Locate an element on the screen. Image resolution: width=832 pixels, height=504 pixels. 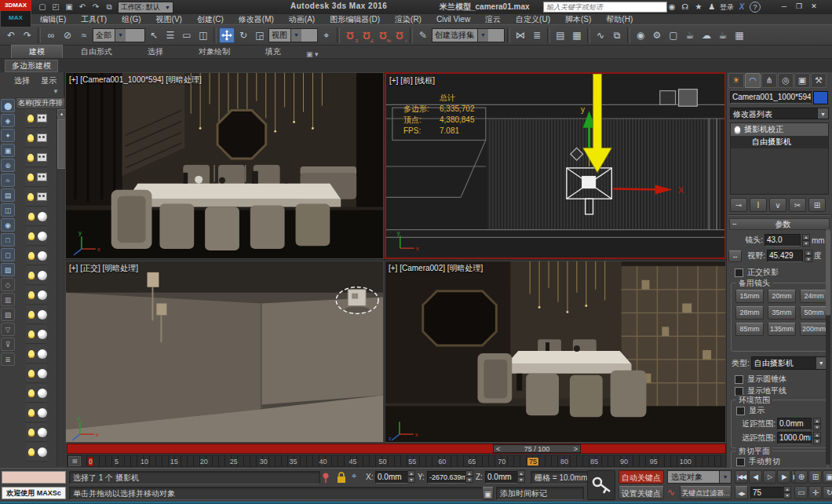
stock-lens-button: 85mm is located at coordinates (750, 330).